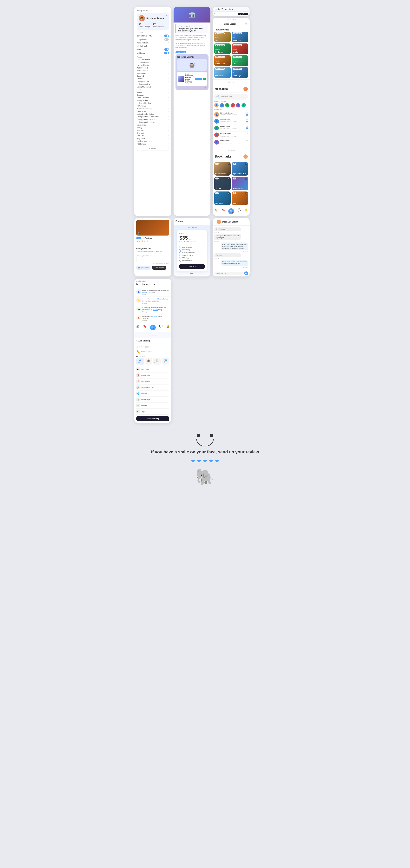  What do you see at coordinates (240, 72) in the screenshot?
I see `city-card-sandiego2: USASan Diego 21 Locations` at bounding box center [240, 72].